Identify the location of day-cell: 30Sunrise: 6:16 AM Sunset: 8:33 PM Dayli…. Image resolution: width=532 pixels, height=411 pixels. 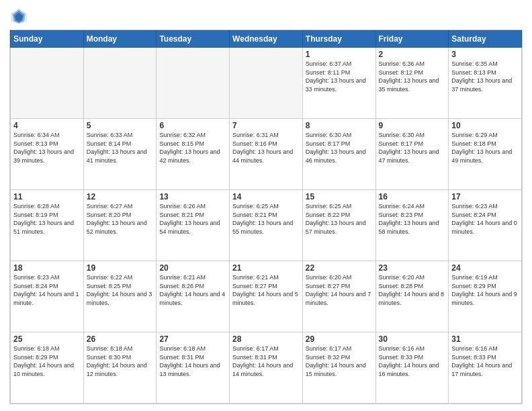
(412, 368).